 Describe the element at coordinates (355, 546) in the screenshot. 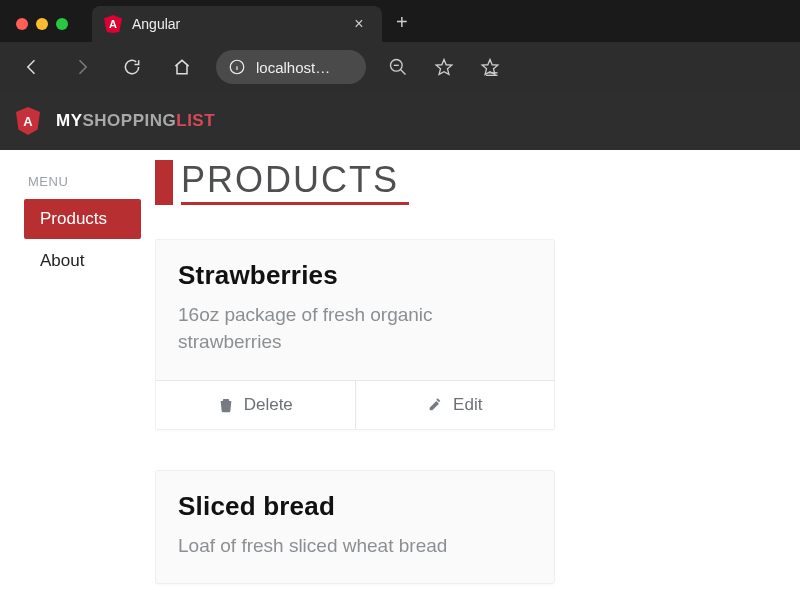

I see `product-description: Loaf of fresh sliced wheat bread` at that location.